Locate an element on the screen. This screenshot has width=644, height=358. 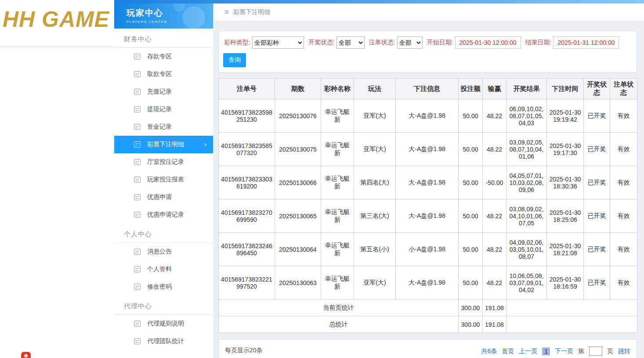
cell-bet-time: 2025-01-30 18:30:36 is located at coordinates (565, 183).